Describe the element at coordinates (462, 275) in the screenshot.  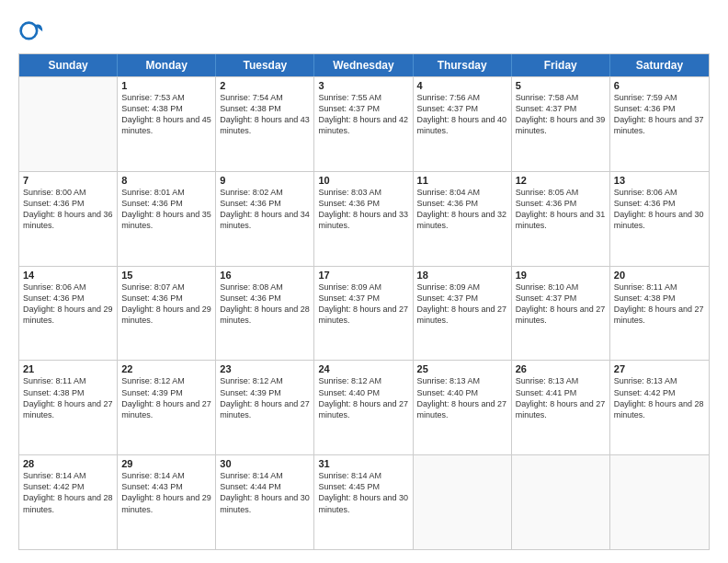
I see `day-number: 18` at that location.